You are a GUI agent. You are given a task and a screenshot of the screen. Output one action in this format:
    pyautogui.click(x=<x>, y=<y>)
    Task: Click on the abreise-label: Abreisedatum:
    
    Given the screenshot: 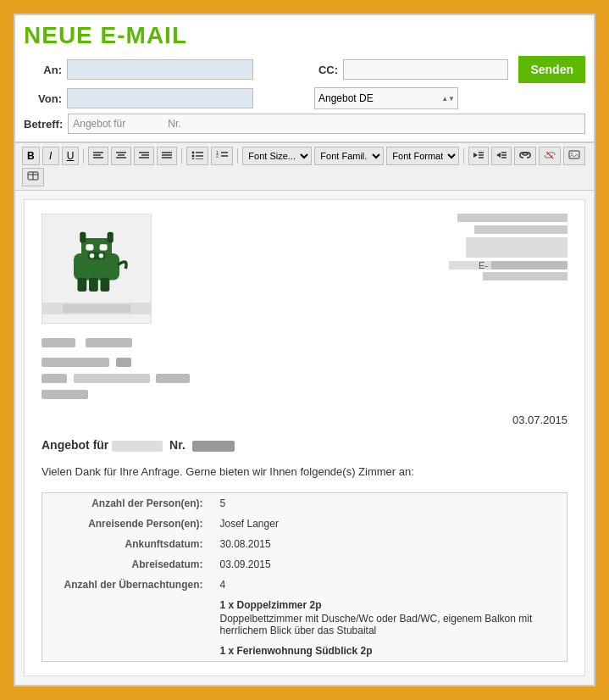 What is the action you would take?
    pyautogui.click(x=127, y=564)
    